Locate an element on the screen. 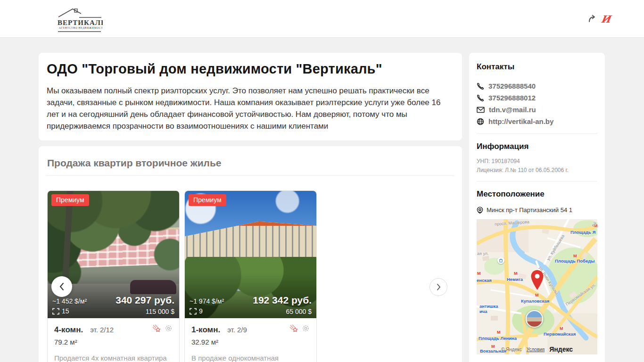 The height and width of the screenshot is (362, 644). terms-link: Условия is located at coordinates (536, 350).